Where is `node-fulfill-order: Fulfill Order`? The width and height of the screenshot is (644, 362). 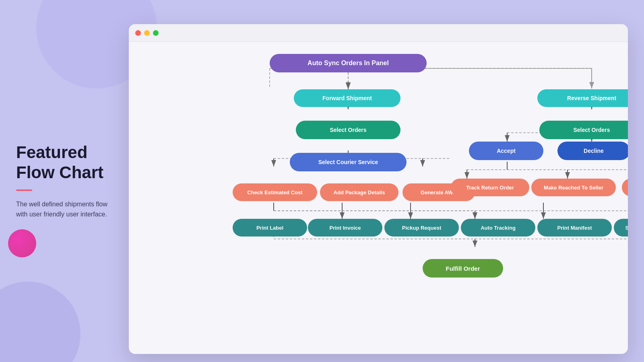
node-fulfill-order: Fulfill Order is located at coordinates (463, 268).